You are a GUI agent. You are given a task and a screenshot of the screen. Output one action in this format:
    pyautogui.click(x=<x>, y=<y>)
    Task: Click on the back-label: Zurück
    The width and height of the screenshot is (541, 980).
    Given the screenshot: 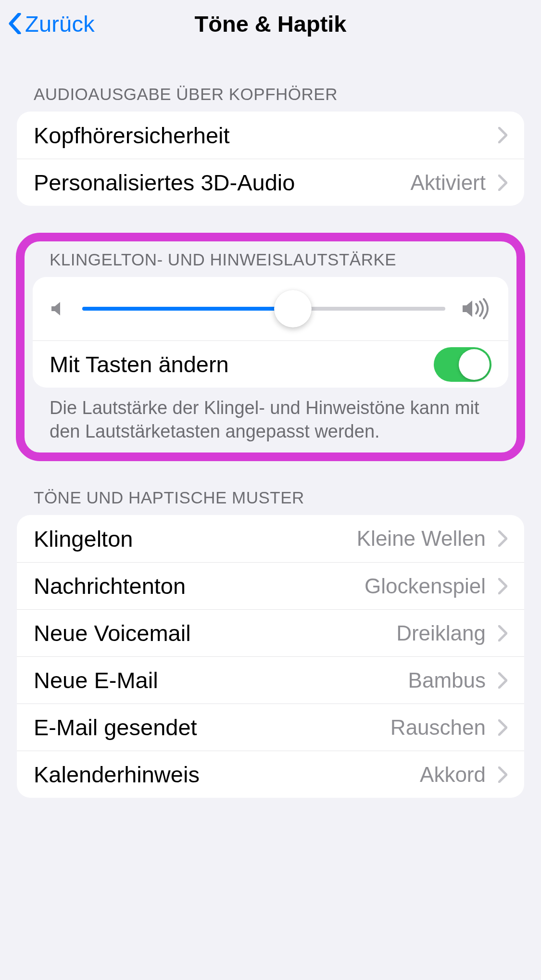 What is the action you would take?
    pyautogui.click(x=60, y=24)
    